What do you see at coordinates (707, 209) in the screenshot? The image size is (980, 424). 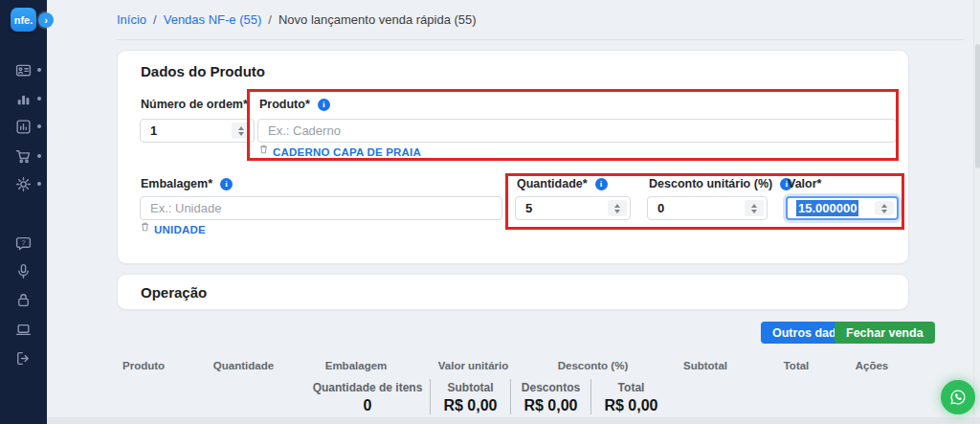 I see `unit-discount-input` at bounding box center [707, 209].